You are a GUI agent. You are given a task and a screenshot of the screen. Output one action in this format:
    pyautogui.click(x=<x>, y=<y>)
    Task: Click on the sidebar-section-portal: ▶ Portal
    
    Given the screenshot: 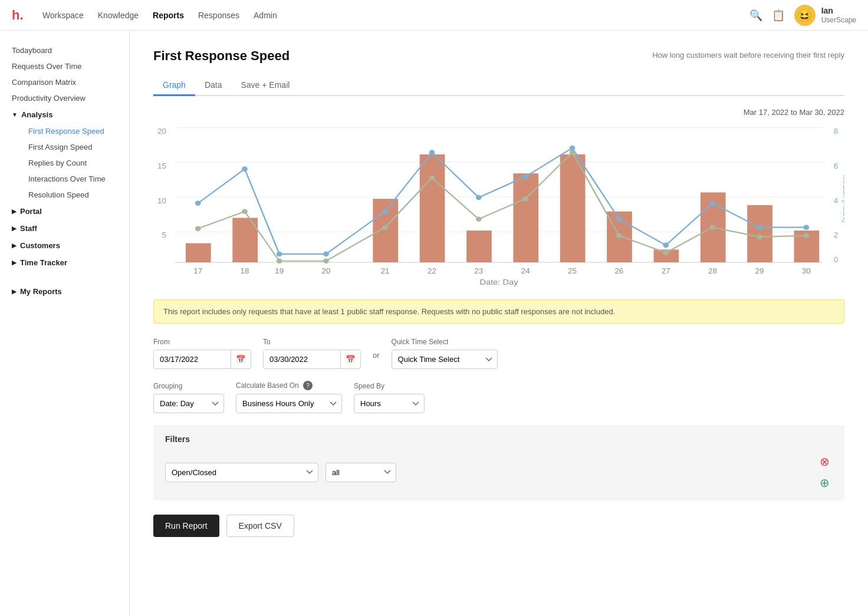 What is the action you would take?
    pyautogui.click(x=65, y=211)
    